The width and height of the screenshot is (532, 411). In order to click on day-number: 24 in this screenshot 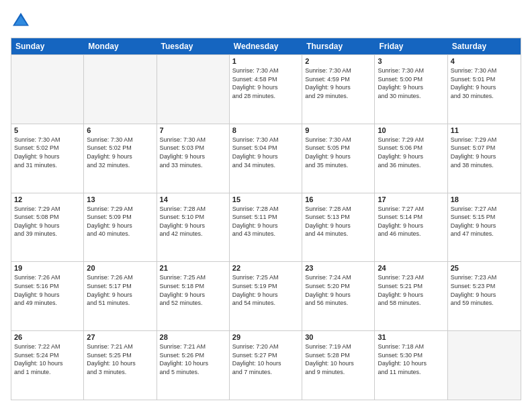, I will do `click(411, 268)`.